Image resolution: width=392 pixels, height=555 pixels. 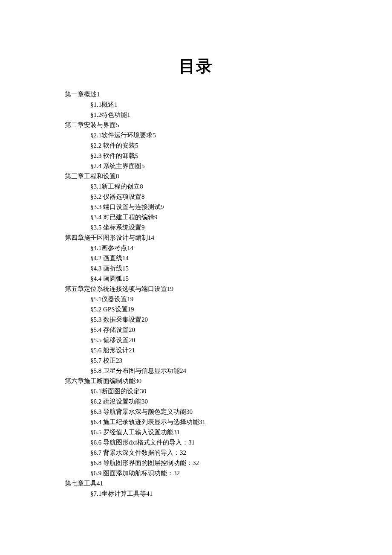 What do you see at coordinates (228, 258) in the screenshot?
I see `section-item: §4.2 画直线14` at bounding box center [228, 258].